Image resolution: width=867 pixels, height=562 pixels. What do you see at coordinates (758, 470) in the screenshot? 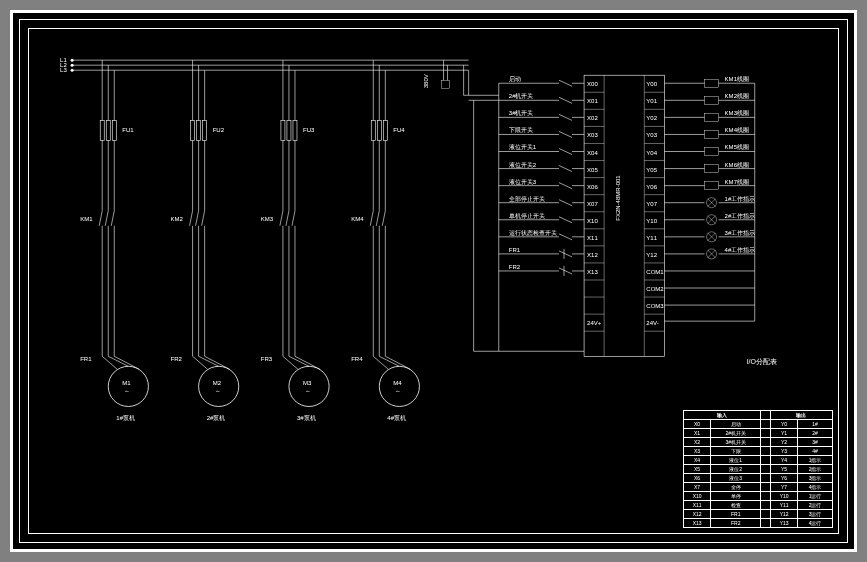
I see `table-row: X5液位2Y52指示` at bounding box center [758, 470].